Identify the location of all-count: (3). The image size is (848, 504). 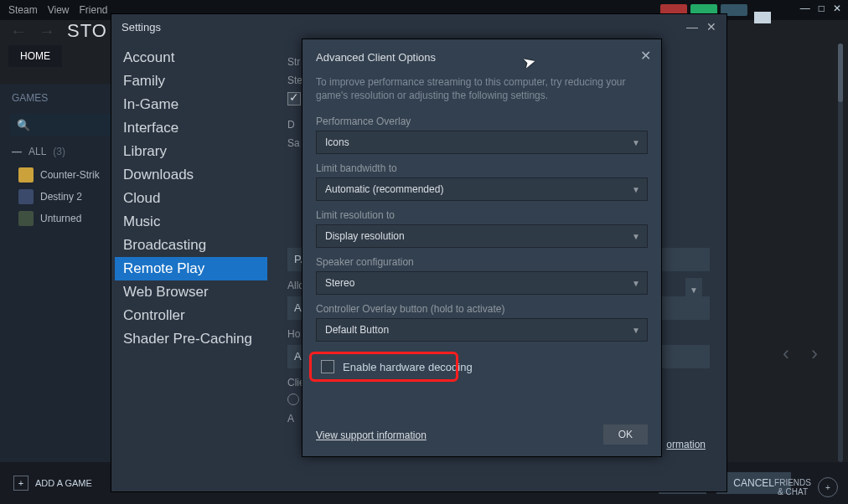
(59, 152).